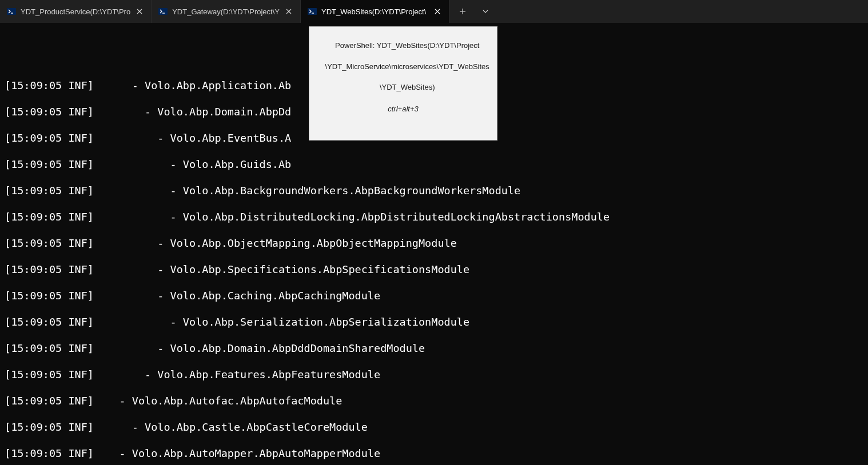 Image resolution: width=868 pixels, height=465 pixels. Describe the element at coordinates (375, 11) in the screenshot. I see `tab-websites: YDT_WebSites(D:\YDT\Project\` at that location.